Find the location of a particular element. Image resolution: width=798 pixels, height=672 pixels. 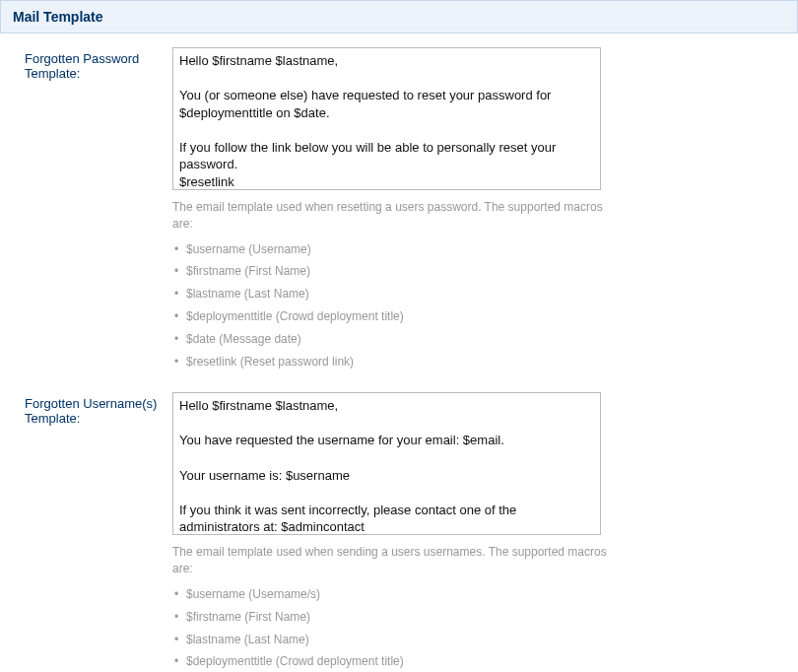

section-header: Mail Template is located at coordinates (399, 17).